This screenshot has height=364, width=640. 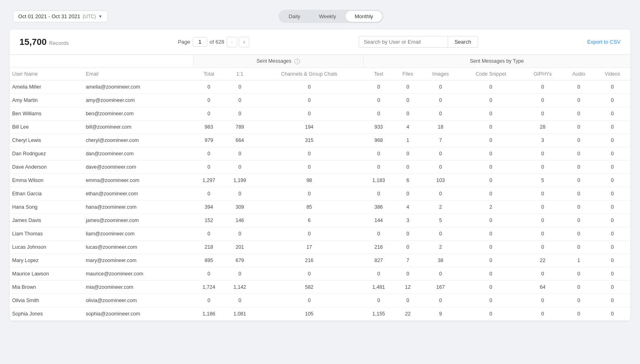 I want to click on date-range-text: Oct 01 2021 - Oct 31 2021, so click(x=49, y=16).